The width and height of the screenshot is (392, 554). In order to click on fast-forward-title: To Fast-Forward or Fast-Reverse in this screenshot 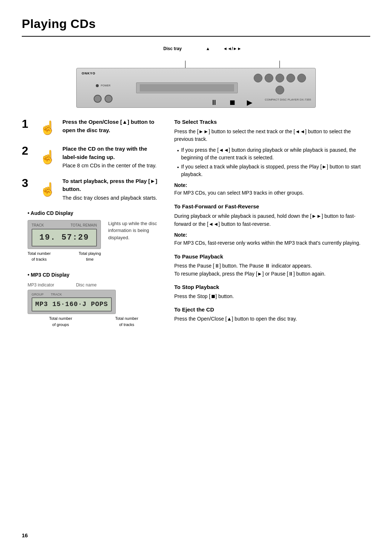, I will do `click(272, 207)`.